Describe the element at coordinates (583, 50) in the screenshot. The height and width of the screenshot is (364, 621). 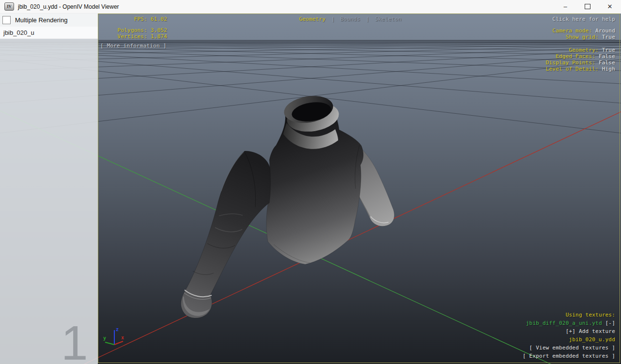
I see `geometry-label: Geometry:` at that location.